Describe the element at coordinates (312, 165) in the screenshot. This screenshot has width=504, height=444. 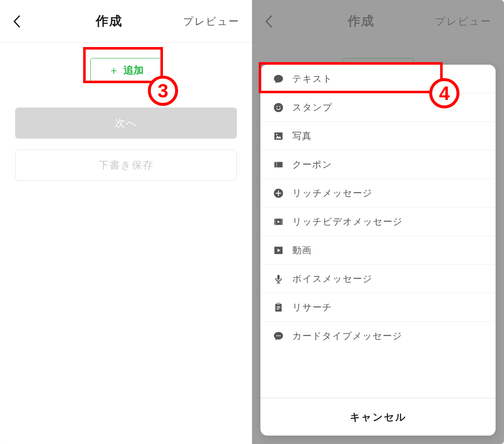
I see `type-option-label: クーポン` at that location.